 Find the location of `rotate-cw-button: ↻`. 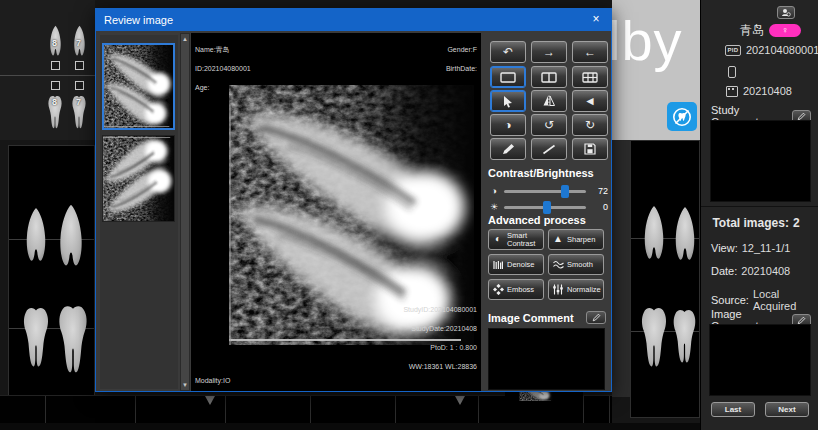

rotate-cw-button: ↻ is located at coordinates (590, 125).